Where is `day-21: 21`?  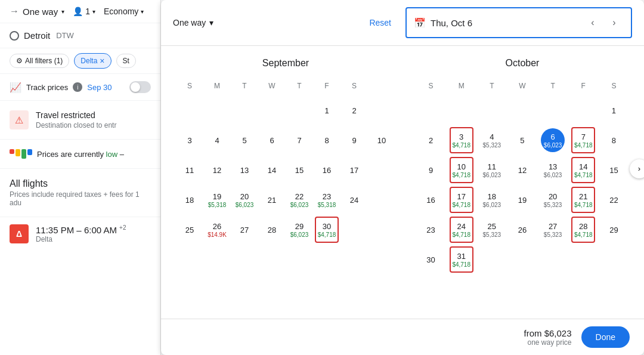 day-21: 21 is located at coordinates (272, 200).